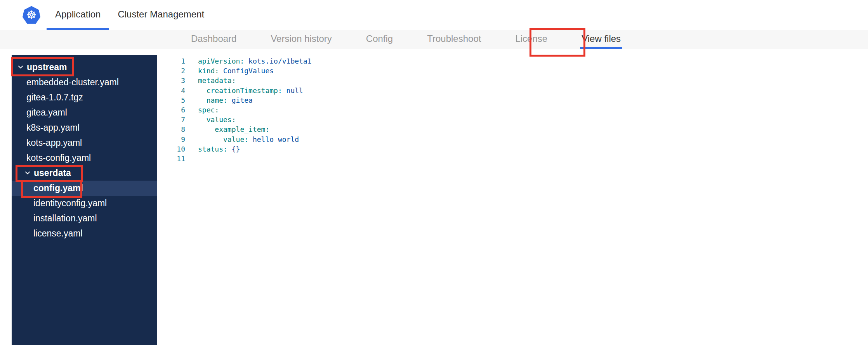  Describe the element at coordinates (171, 71) in the screenshot. I see `line-number: 2` at that location.